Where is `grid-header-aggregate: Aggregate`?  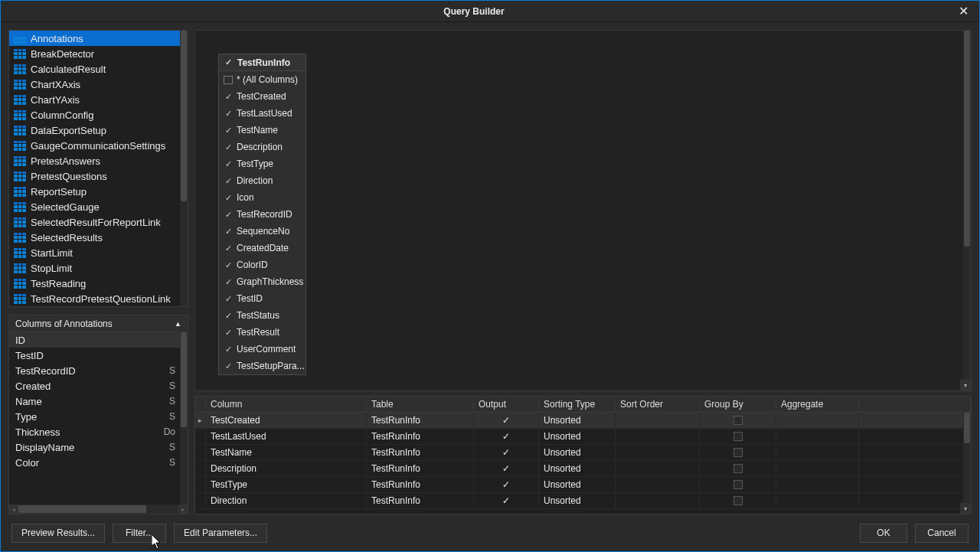 grid-header-aggregate: Aggregate is located at coordinates (818, 404).